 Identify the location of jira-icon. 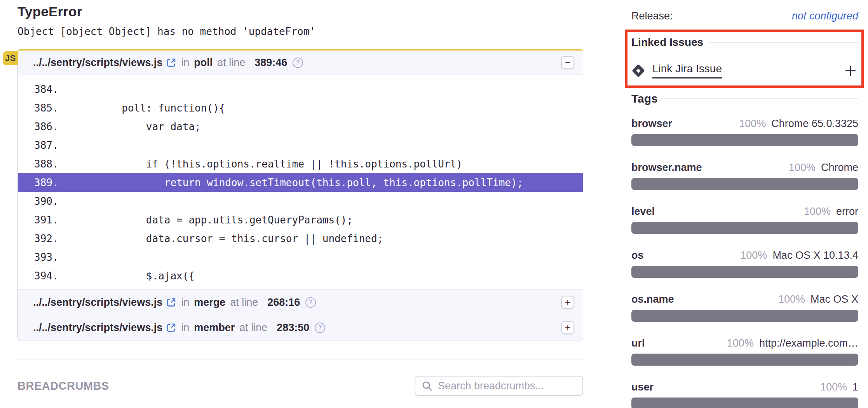
(638, 71).